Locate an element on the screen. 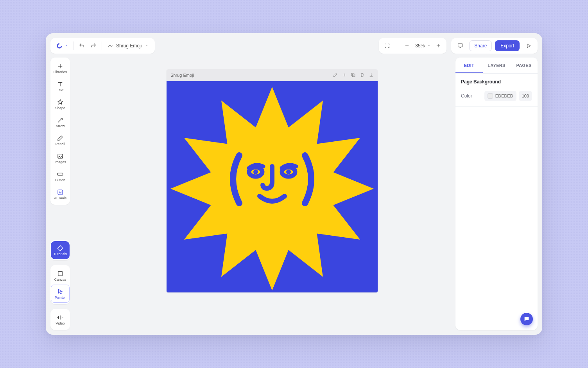  tool-text: Text is located at coordinates (60, 86).